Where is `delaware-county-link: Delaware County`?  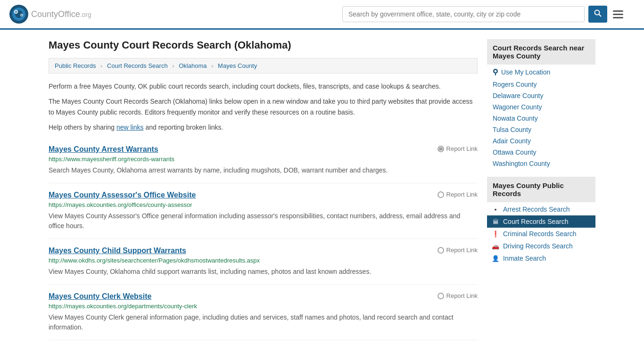 delaware-county-link: Delaware County is located at coordinates (518, 96).